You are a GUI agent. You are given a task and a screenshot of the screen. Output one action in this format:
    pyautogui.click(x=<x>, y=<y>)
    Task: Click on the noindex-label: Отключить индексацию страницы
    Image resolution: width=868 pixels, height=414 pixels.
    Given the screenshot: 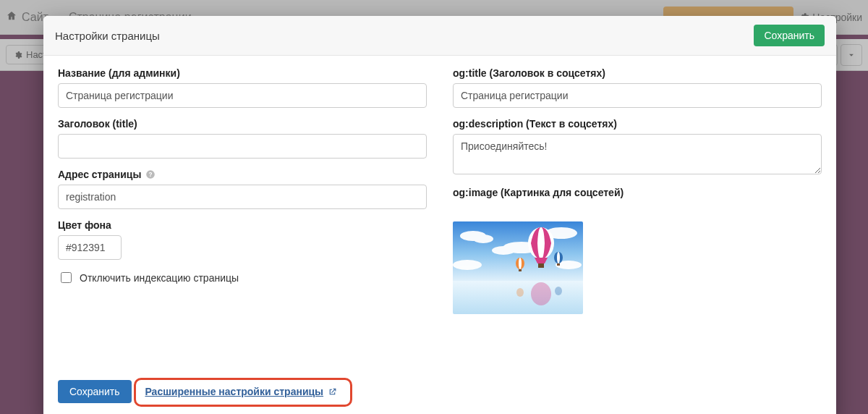 What is the action you would take?
    pyautogui.click(x=159, y=278)
    